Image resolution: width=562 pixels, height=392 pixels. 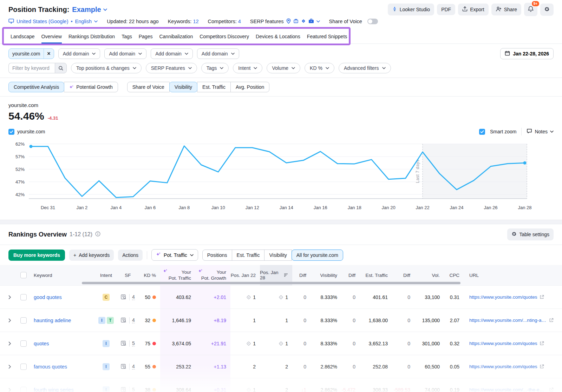 What do you see at coordinates (37, 255) in the screenshot?
I see `buy-more-keywords-button: Buy more keywords` at bounding box center [37, 255].